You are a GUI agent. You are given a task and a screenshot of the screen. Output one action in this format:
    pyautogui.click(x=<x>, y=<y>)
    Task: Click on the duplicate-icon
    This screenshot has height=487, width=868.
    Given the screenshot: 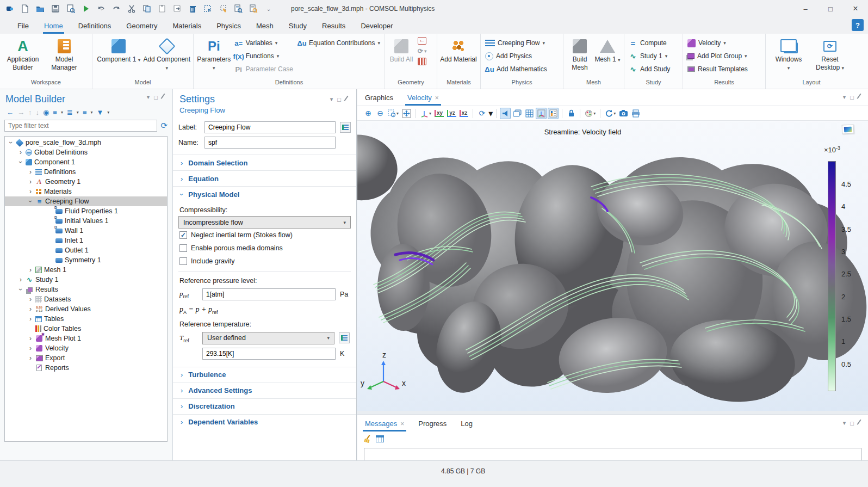 What is the action you would take?
    pyautogui.click(x=177, y=9)
    